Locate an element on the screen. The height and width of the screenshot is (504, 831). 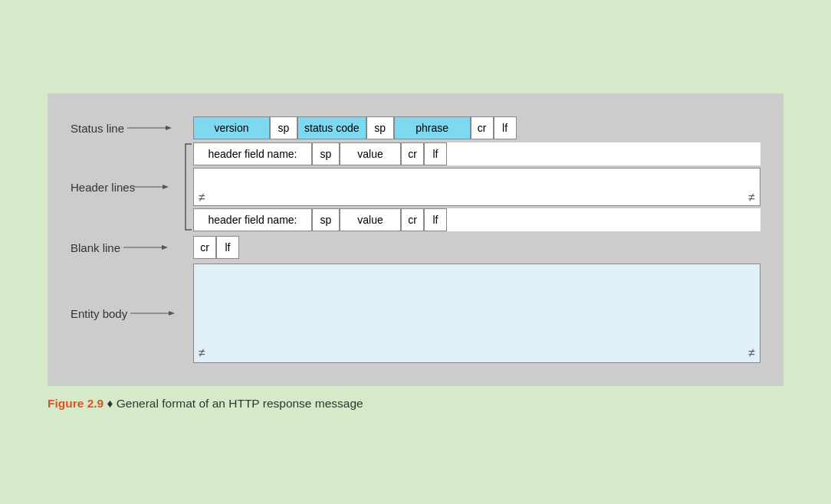
header-field-name2-cell: header field name: is located at coordinates (253, 220).